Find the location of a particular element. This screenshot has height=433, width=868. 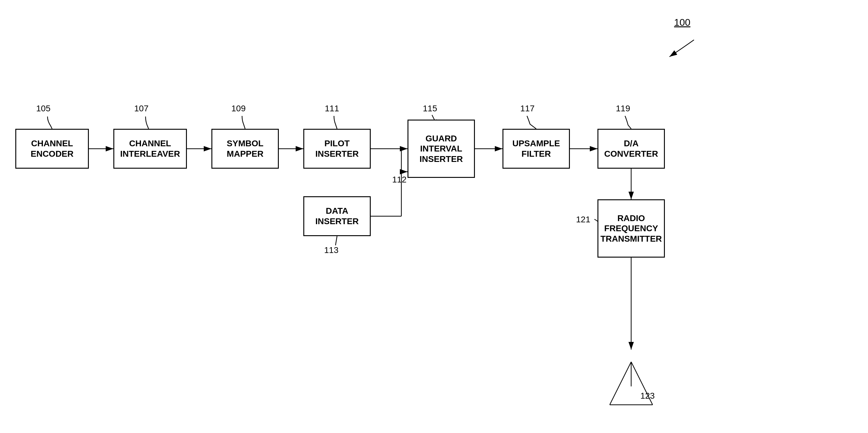

ref-105: 105 is located at coordinates (43, 109).